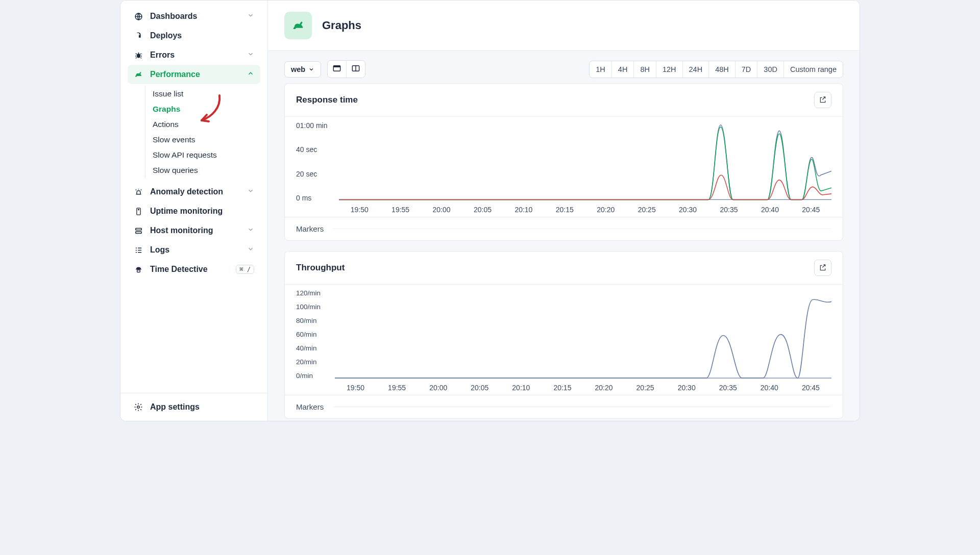  Describe the element at coordinates (823, 100) in the screenshot. I see `export-icon` at that location.